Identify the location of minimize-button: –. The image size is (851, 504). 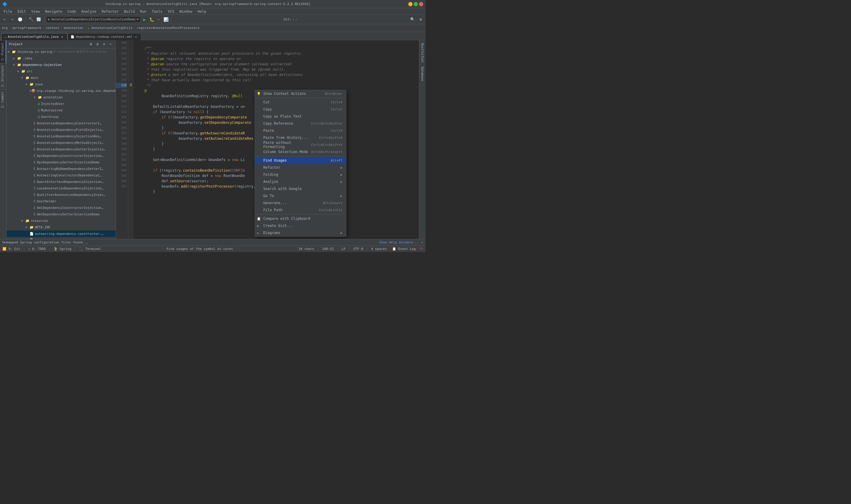
(411, 4).